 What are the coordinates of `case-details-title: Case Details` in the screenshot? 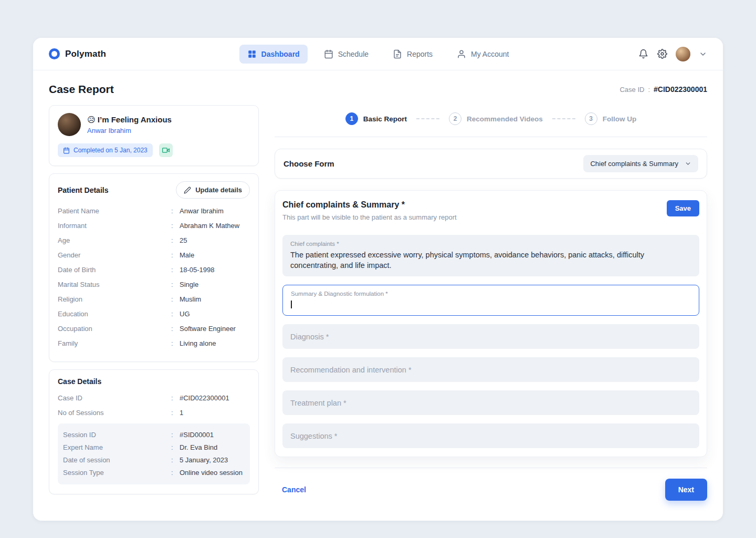 It's located at (80, 381).